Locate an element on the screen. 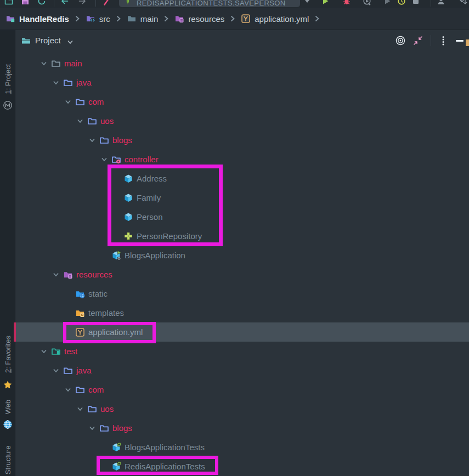  breadcrumb-main: main is located at coordinates (143, 19).